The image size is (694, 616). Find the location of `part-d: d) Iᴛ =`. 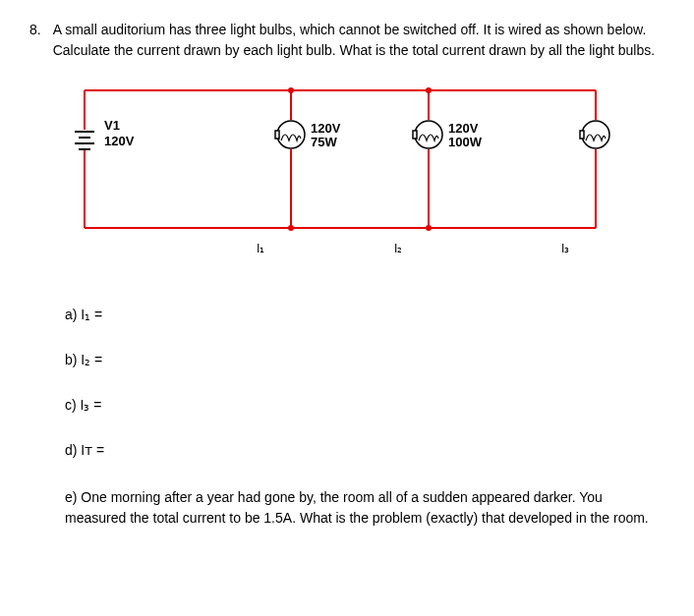

part-d: d) Iᴛ = is located at coordinates (365, 450).